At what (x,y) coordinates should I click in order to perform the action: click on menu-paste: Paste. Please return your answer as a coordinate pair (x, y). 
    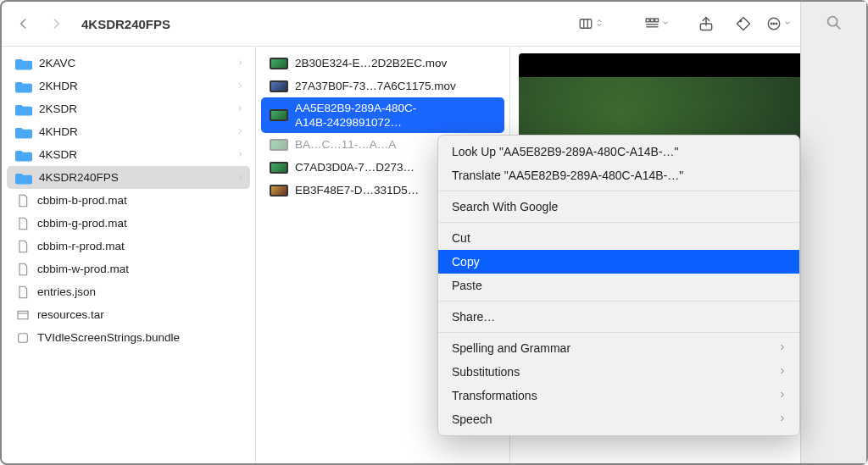
    Looking at the image, I should click on (619, 285).